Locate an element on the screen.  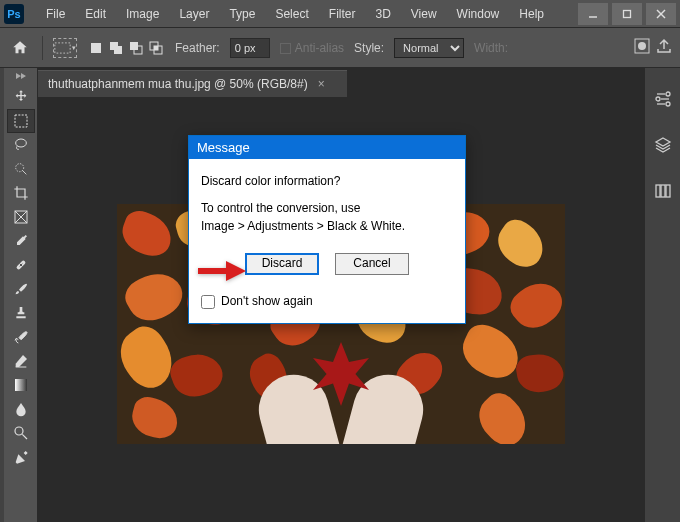
feather-input is located at coordinates (250, 48).